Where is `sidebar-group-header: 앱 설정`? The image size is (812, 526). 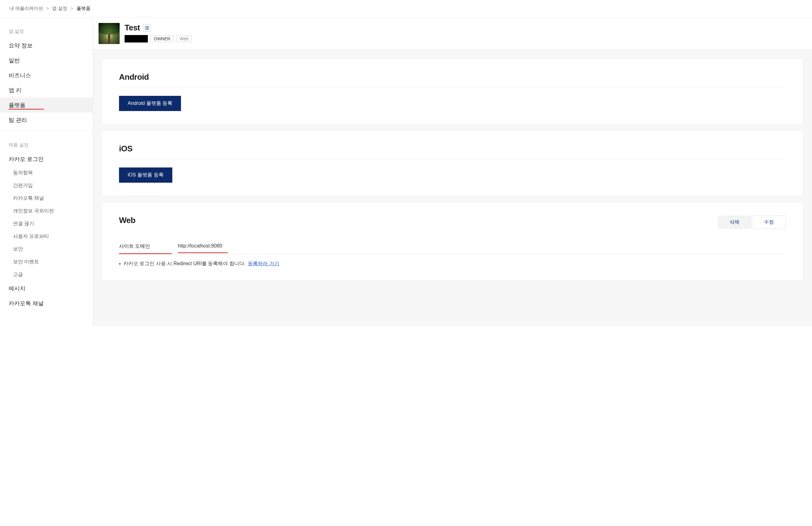
sidebar-group-header: 앱 설정 is located at coordinates (46, 28).